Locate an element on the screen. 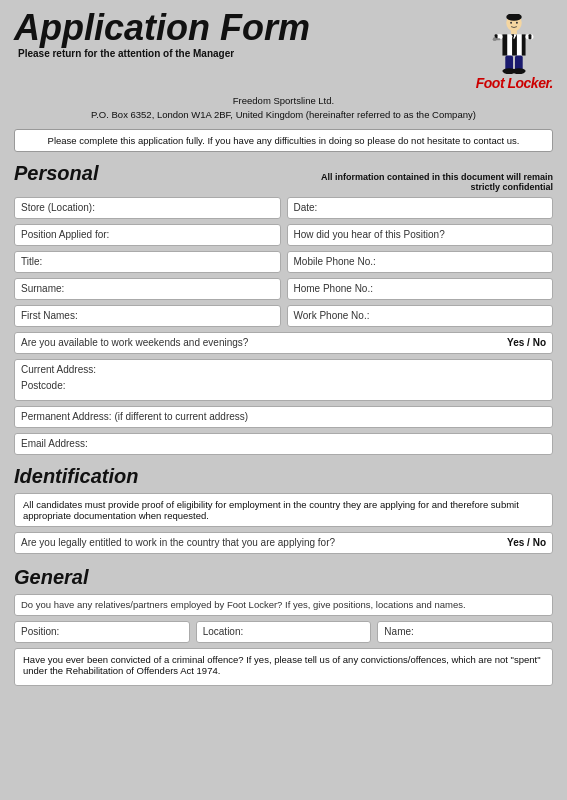  work-phone-label: Work Phone No.: is located at coordinates (332, 316).